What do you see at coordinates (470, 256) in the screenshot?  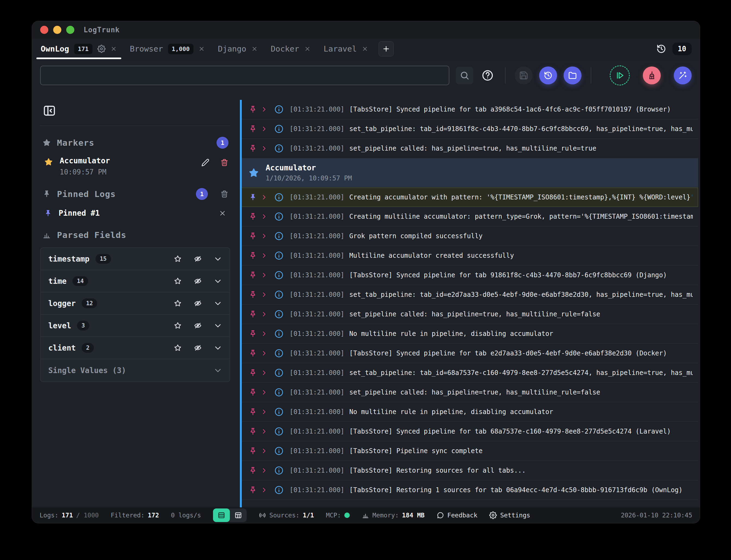 I see `log-row: [01:31:21.000] Multiline accumulator cre…` at bounding box center [470, 256].